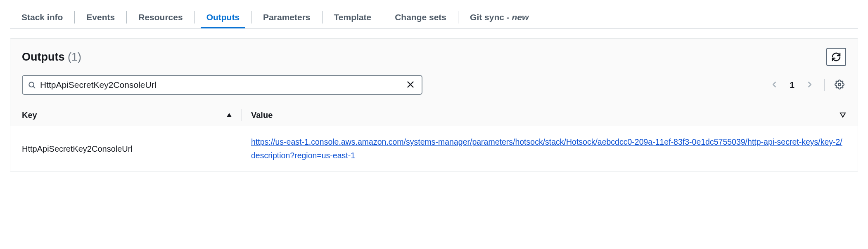  I want to click on column-divider, so click(242, 115).